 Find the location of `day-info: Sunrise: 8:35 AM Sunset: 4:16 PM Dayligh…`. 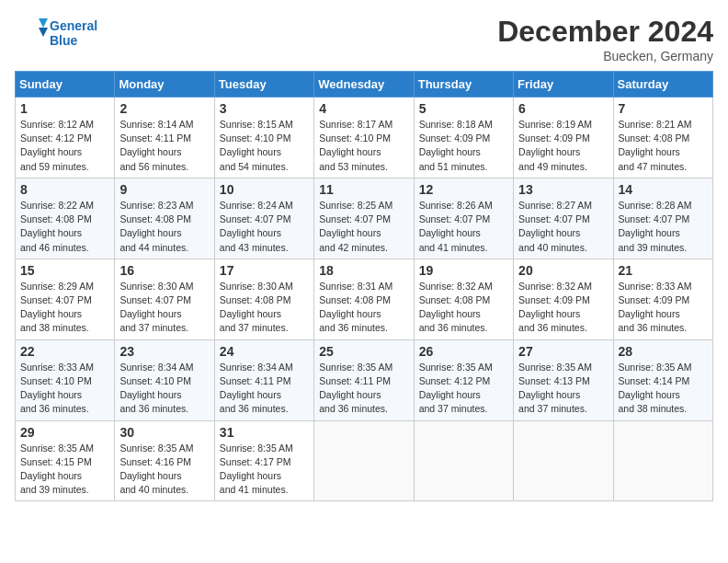

day-info: Sunrise: 8:35 AM Sunset: 4:16 PM Dayligh… is located at coordinates (164, 469).